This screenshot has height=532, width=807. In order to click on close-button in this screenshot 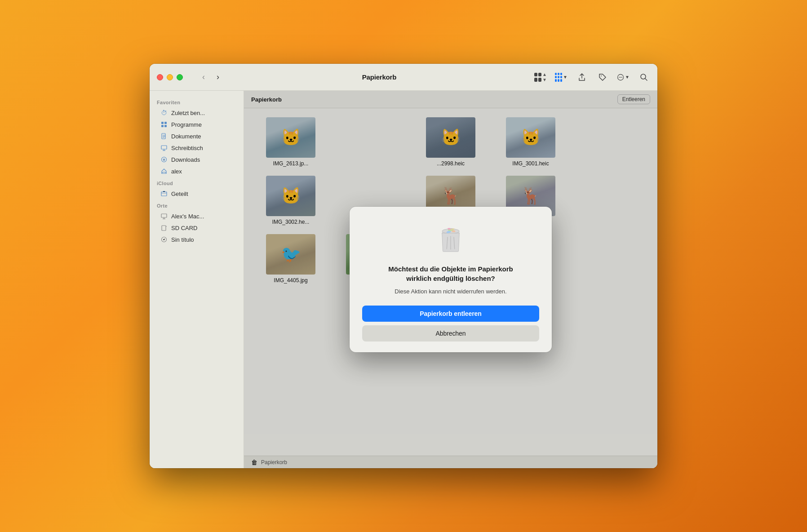, I will do `click(160, 77)`.